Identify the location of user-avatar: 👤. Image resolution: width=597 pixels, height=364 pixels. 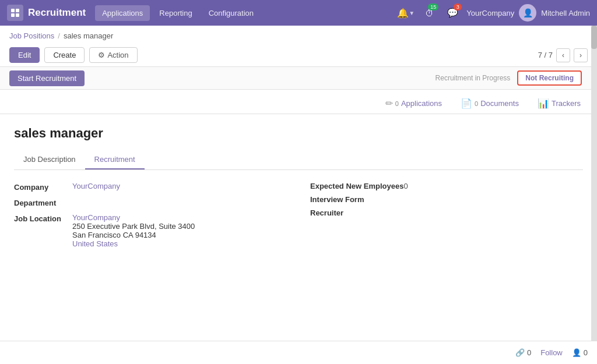
(528, 13).